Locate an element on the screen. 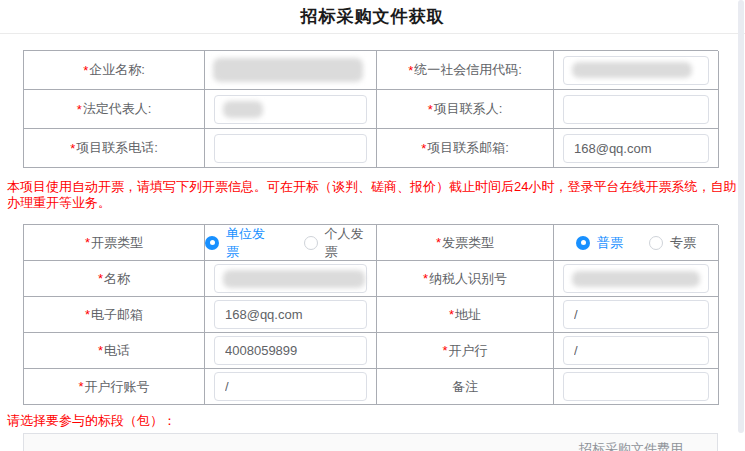  invoice-email-cell is located at coordinates (291, 315).